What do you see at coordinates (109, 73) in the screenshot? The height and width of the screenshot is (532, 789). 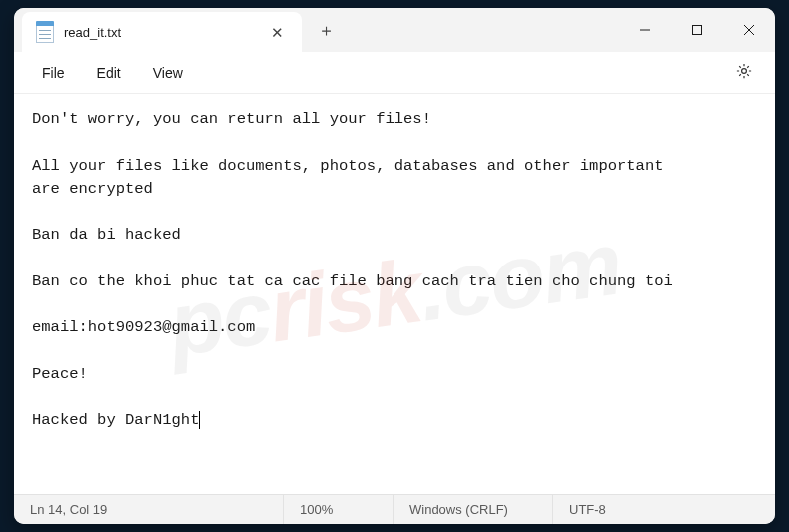 I see `menu-edit: Edit` at bounding box center [109, 73].